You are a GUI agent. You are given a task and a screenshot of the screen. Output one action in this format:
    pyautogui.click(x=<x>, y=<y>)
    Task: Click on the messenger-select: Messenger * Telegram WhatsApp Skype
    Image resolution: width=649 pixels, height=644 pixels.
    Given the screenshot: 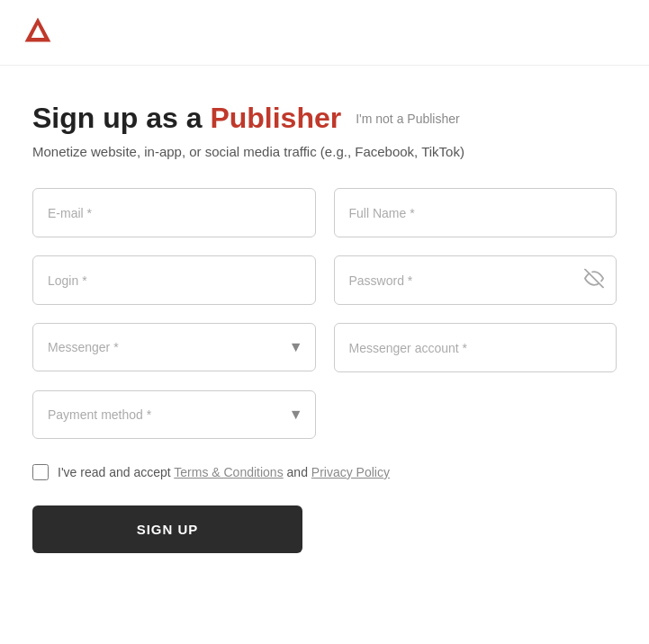 What is the action you would take?
    pyautogui.click(x=175, y=347)
    